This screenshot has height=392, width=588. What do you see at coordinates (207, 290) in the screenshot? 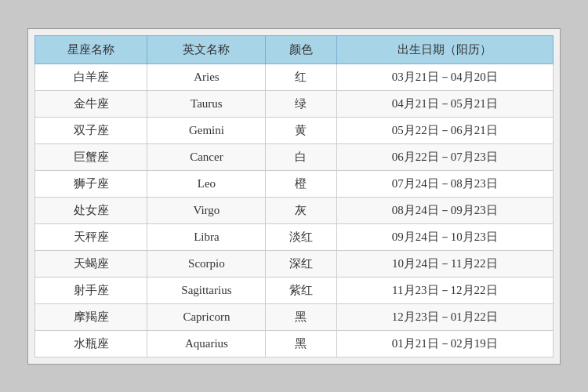
I see `cell-english-name: Sagittarius` at bounding box center [207, 290].